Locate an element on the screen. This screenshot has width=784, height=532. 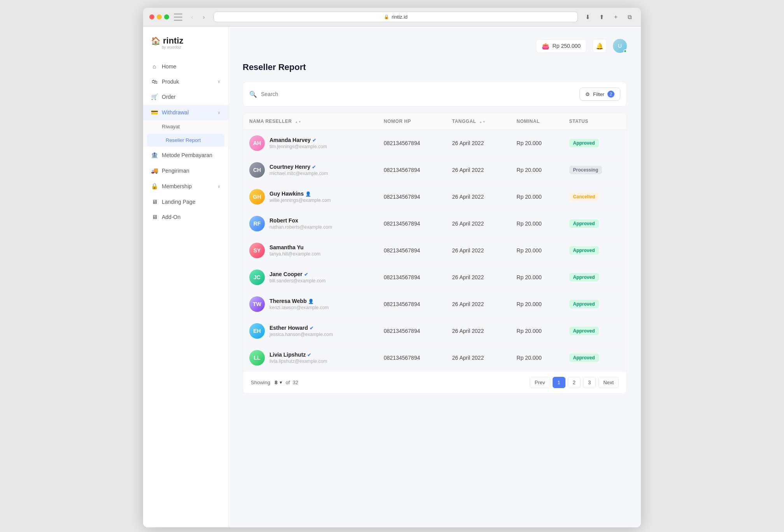
status-badge: Approved is located at coordinates (584, 143).